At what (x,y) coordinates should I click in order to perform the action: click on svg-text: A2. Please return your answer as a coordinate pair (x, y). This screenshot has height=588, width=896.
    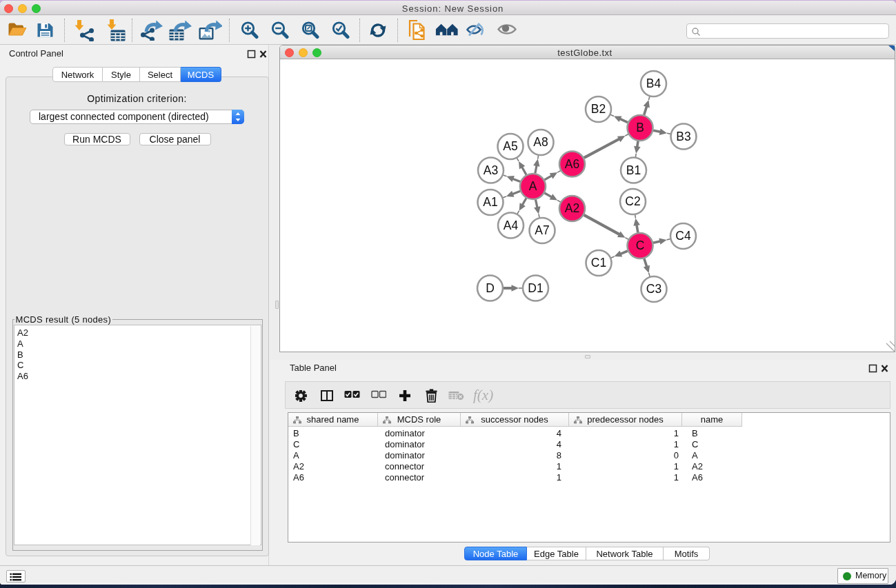
    Looking at the image, I should click on (571, 208).